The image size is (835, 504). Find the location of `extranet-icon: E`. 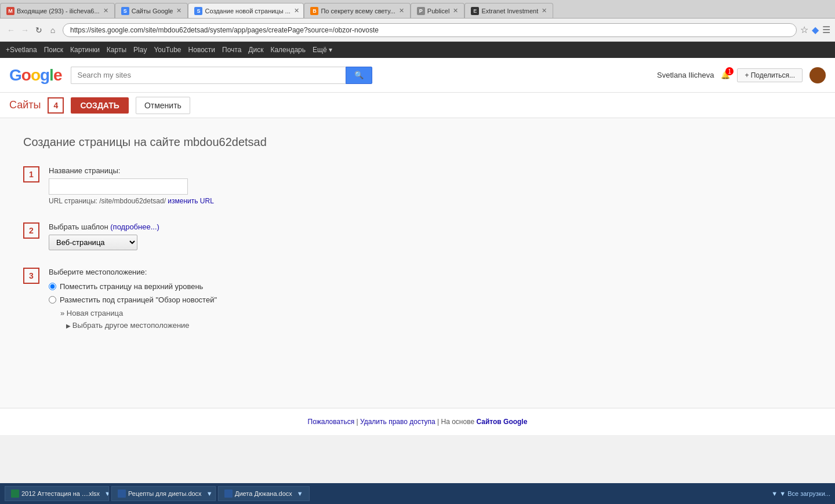

extranet-icon: E is located at coordinates (475, 11).